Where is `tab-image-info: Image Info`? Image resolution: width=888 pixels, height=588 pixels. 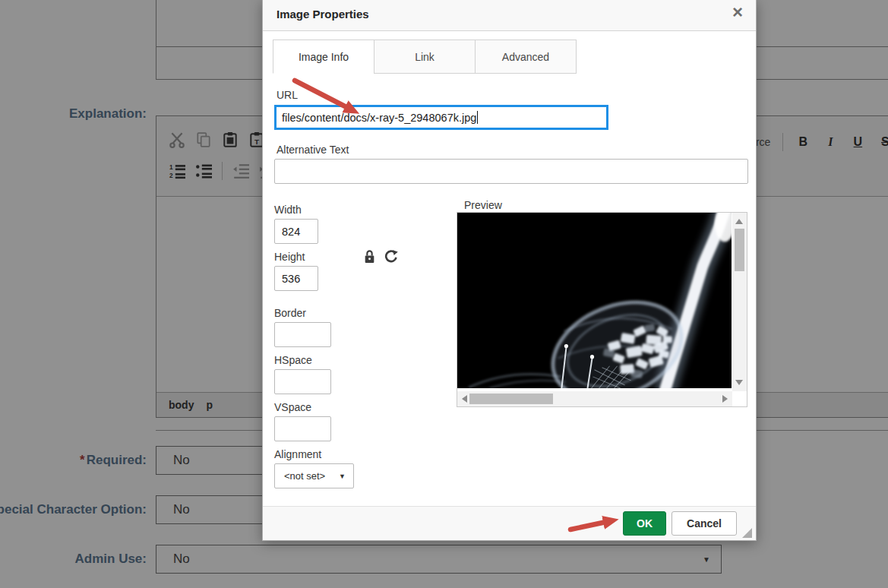
tab-image-info: Image Info is located at coordinates (324, 56).